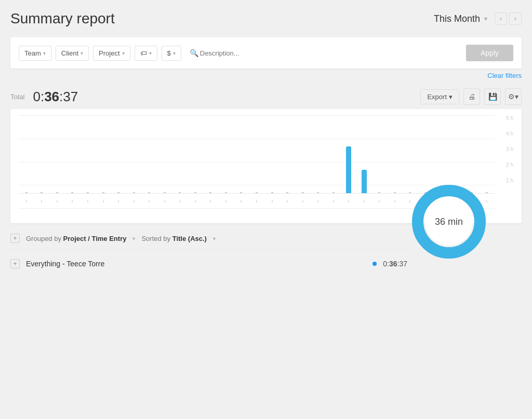 The width and height of the screenshot is (532, 419). I want to click on grouped-by-dropdown: ▾, so click(134, 239).